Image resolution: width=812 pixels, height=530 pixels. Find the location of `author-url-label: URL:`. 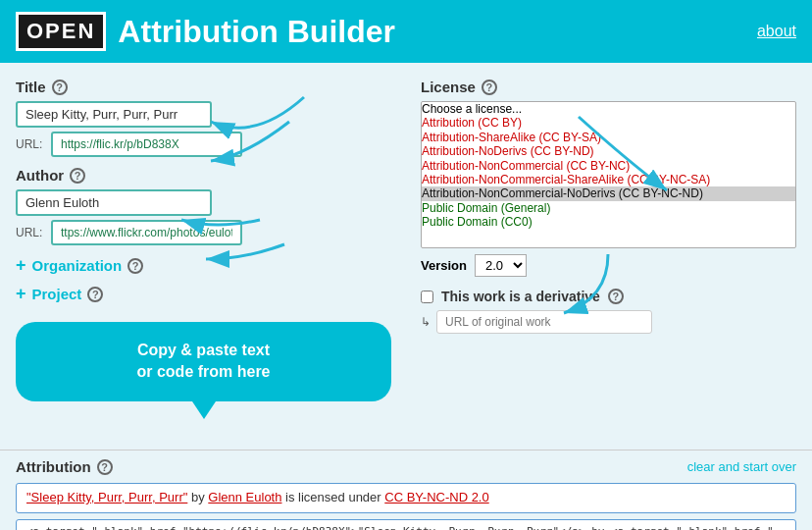

author-url-label: URL: is located at coordinates (30, 233).